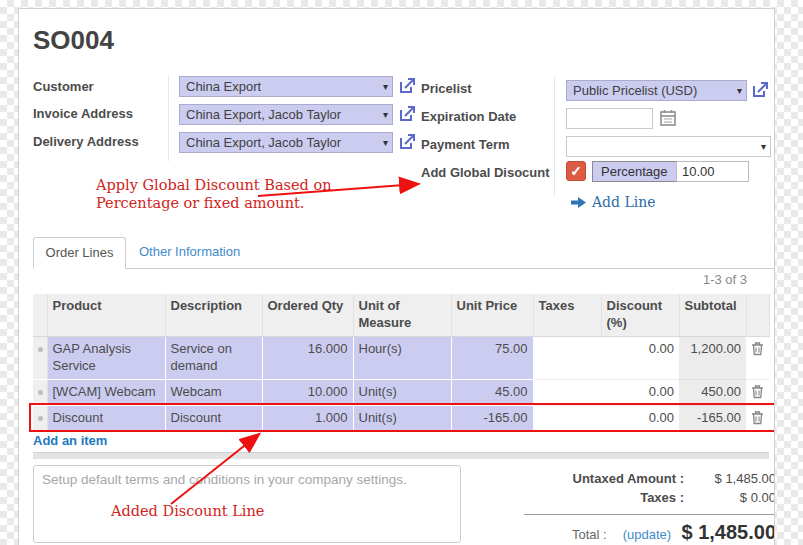 This screenshot has height=545, width=803. What do you see at coordinates (492, 358) in the screenshot?
I see `cell-price: 75.00` at bounding box center [492, 358].